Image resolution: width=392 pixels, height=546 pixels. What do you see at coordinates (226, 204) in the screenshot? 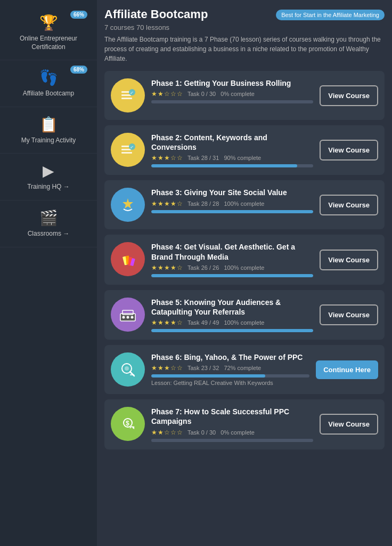
I see `phase3-task: Task 28 / 28 100% complete` at bounding box center [226, 204].